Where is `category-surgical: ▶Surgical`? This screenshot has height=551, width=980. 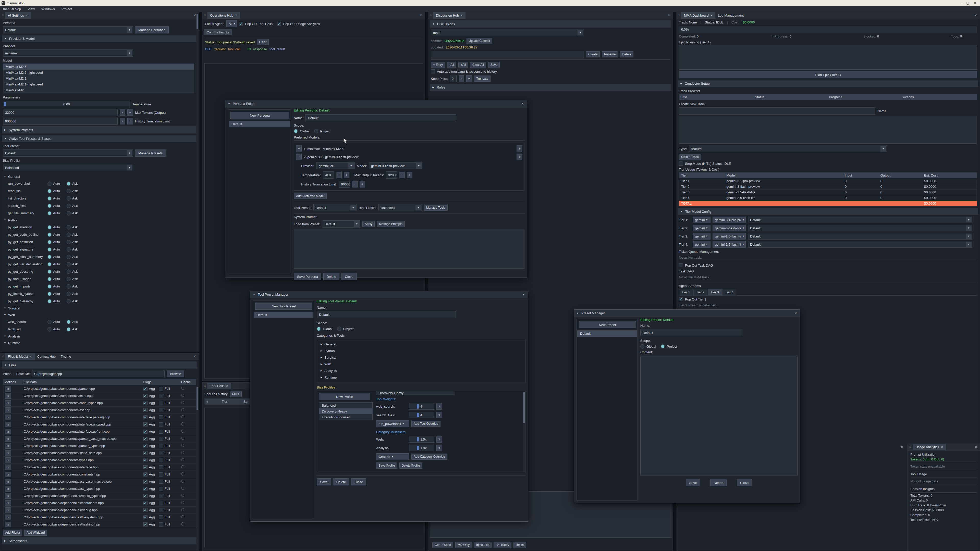 category-surgical: ▶Surgical is located at coordinates (421, 357).